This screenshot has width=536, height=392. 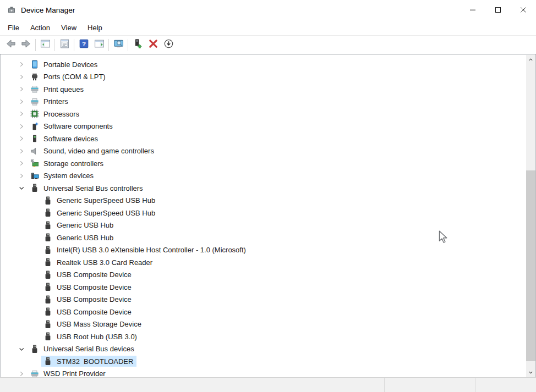 I want to click on tree-item: USB Root Hub (USB 3.0), so click(x=263, y=336).